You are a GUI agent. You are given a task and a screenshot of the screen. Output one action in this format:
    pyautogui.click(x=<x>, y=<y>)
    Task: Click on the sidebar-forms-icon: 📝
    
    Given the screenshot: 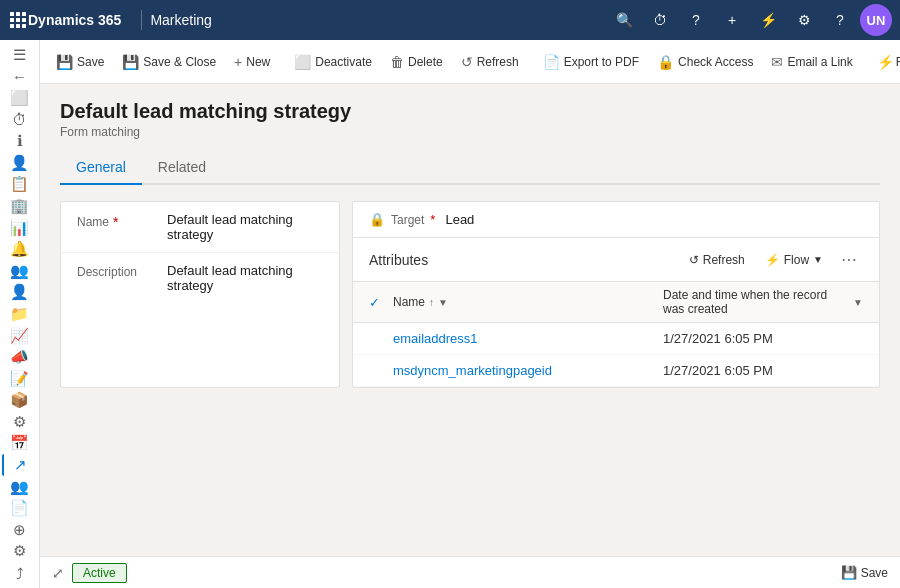 What is the action you would take?
    pyautogui.click(x=20, y=379)
    